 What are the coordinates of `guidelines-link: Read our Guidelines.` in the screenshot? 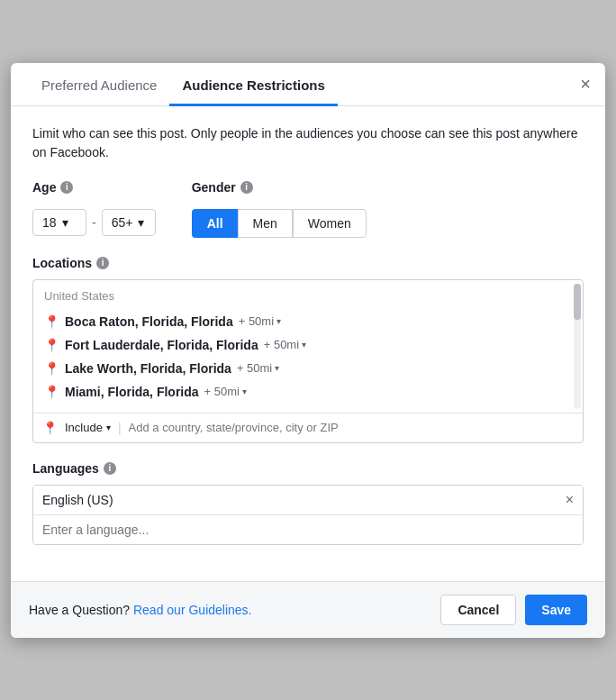 It's located at (193, 610).